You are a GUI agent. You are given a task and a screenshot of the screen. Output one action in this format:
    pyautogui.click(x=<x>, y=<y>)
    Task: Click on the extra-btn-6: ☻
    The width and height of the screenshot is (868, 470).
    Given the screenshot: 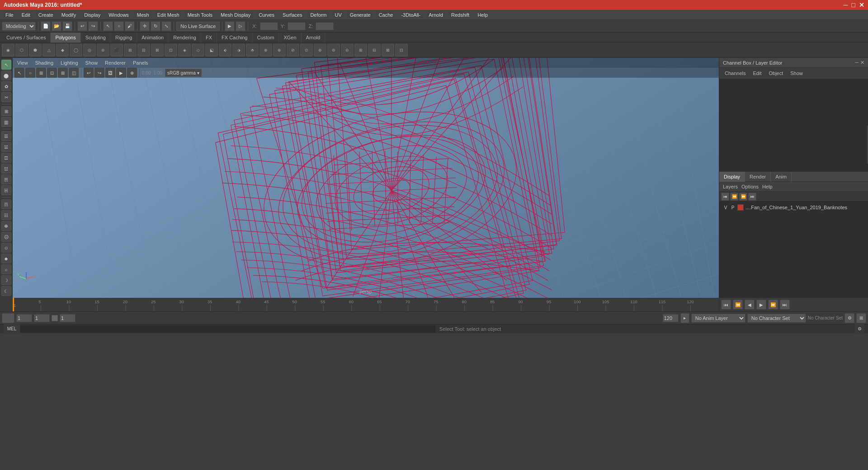 What is the action you would take?
    pyautogui.click(x=6, y=258)
    